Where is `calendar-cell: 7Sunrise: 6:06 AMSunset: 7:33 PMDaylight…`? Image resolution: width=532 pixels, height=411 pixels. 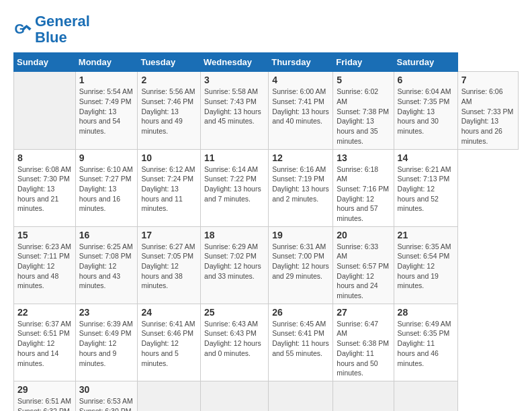 calendar-cell: 7Sunrise: 6:06 AMSunset: 7:33 PMDaylight… is located at coordinates (488, 110).